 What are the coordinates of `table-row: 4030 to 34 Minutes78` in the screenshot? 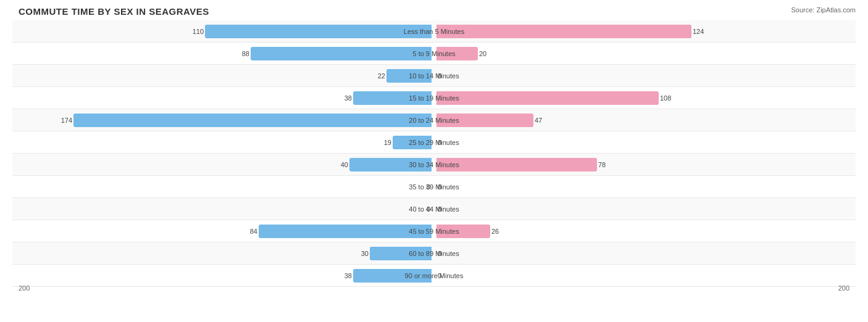 It's located at (434, 165).